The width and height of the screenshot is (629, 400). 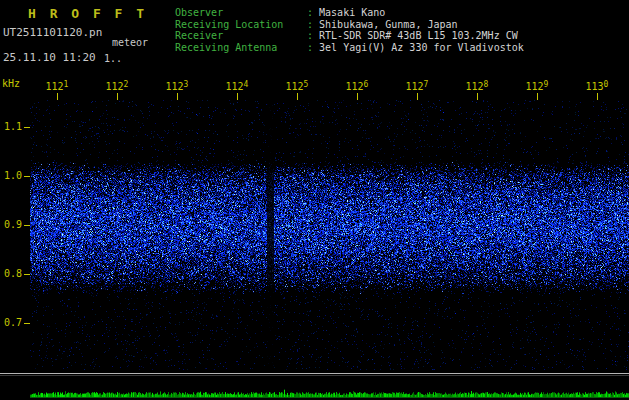 What do you see at coordinates (352, 12) in the screenshot?
I see `info-value: Masaki Kano` at bounding box center [352, 12].